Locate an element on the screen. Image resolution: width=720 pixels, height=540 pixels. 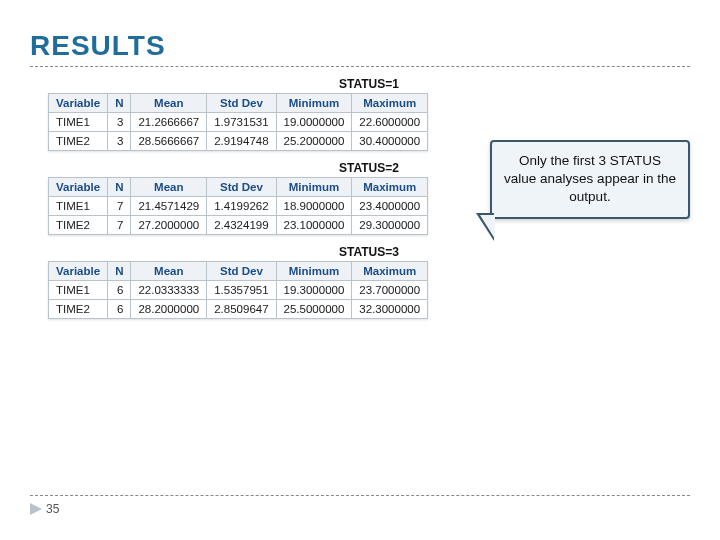
cell-max: 29.3000000 is located at coordinates (390, 226).